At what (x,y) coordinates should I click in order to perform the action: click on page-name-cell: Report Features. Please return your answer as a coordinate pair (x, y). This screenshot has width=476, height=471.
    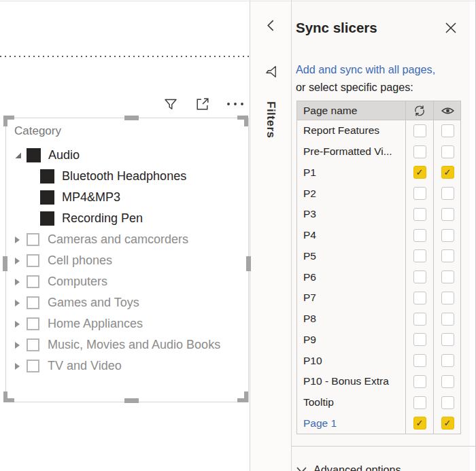
    Looking at the image, I should click on (351, 130).